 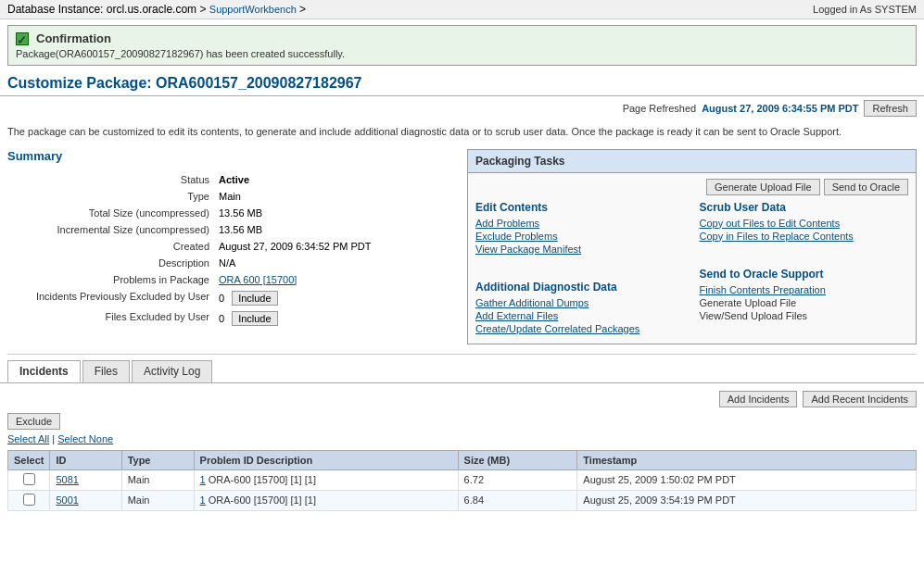 What do you see at coordinates (111, 263) in the screenshot?
I see `summary-label-description: Description` at bounding box center [111, 263].